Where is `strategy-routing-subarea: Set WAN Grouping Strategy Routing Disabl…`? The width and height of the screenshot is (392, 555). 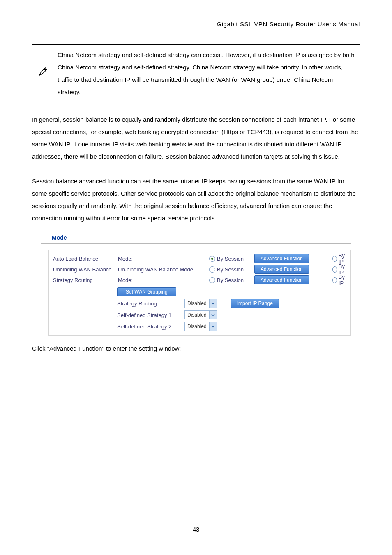
strategy-routing-subarea: Set WAN Grouping Strategy Routing Disabl… is located at coordinates (232, 309).